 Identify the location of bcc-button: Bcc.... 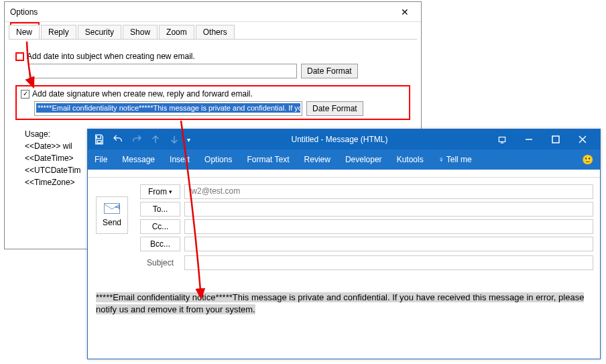
(160, 244).